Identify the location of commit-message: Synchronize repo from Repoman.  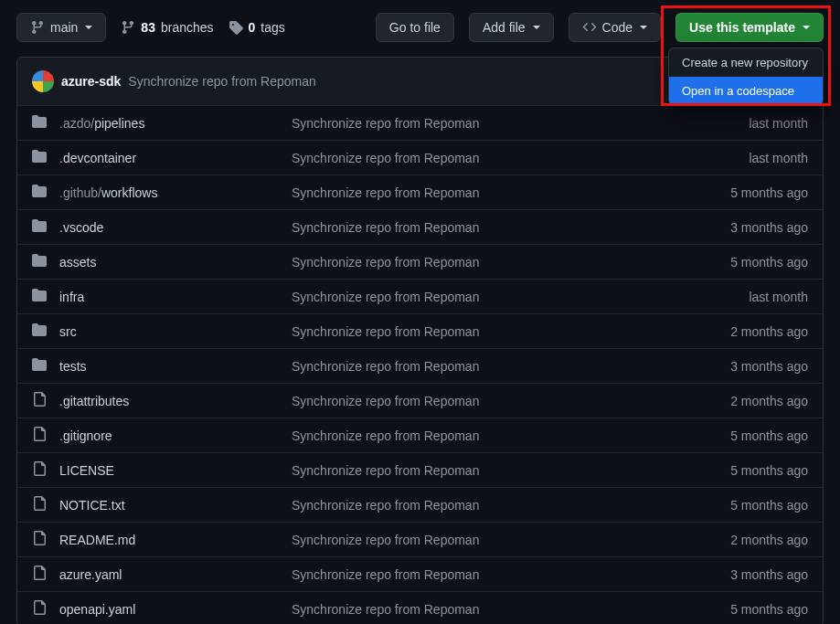
(221, 81).